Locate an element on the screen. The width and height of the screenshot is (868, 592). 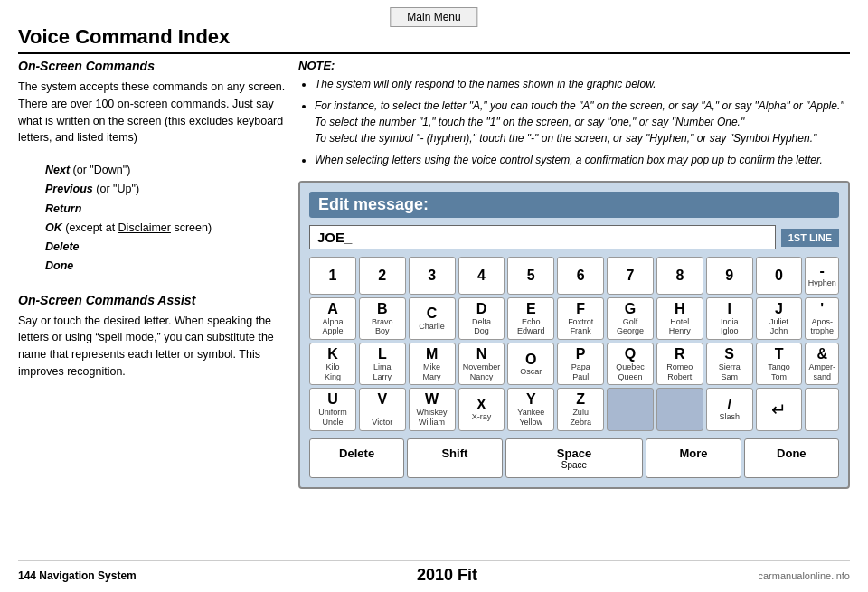
key-b: BBravoBoy is located at coordinates (382, 318).